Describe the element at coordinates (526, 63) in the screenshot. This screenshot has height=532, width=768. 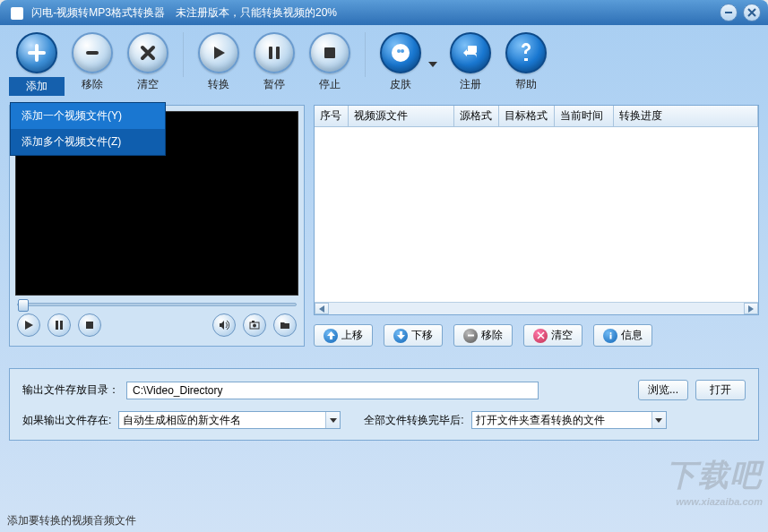
I see `help-button: 帮助` at that location.